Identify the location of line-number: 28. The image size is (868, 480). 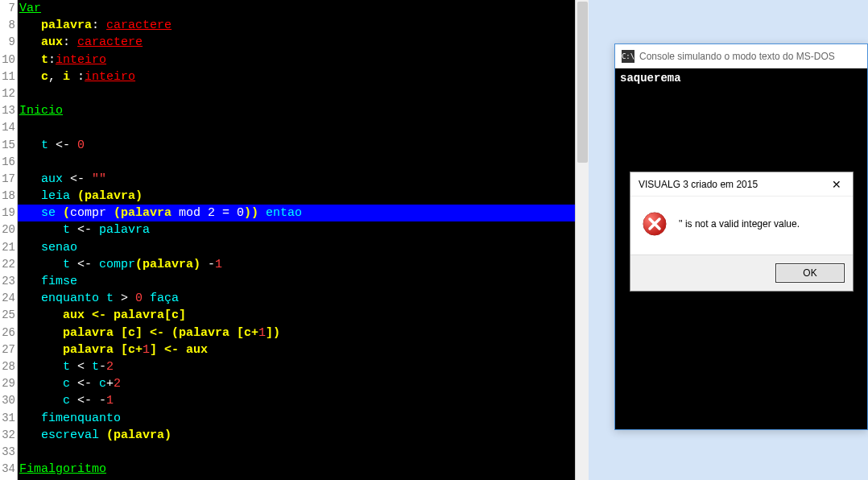
(8, 367).